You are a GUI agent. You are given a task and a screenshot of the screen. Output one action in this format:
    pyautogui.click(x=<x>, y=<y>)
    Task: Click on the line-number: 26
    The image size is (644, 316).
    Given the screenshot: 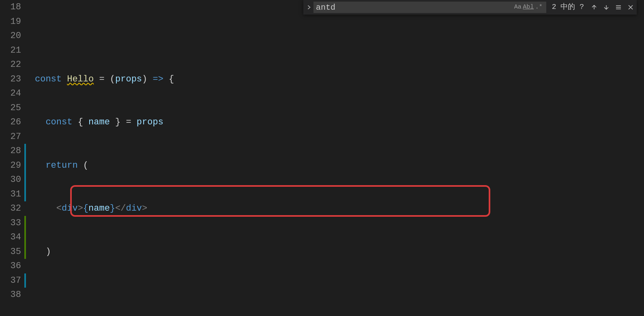 What is the action you would take?
    pyautogui.click(x=11, y=122)
    